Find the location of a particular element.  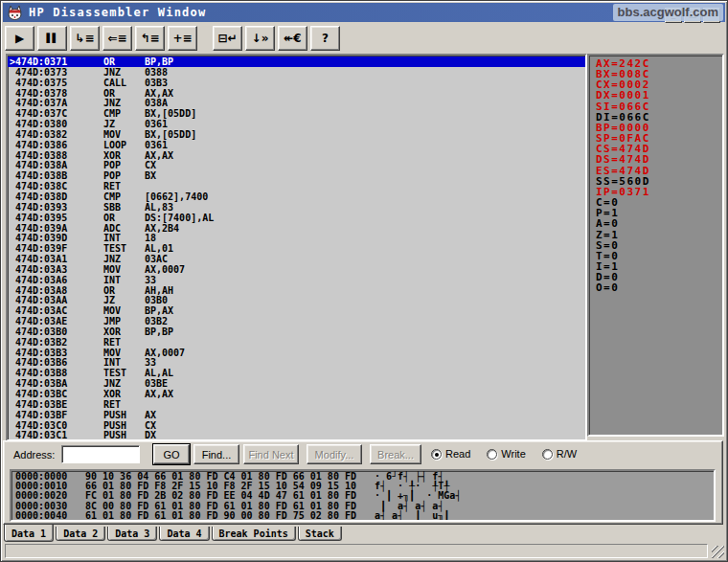

disasm-row: 474D:03A1JNZ03AC is located at coordinates (297, 259).